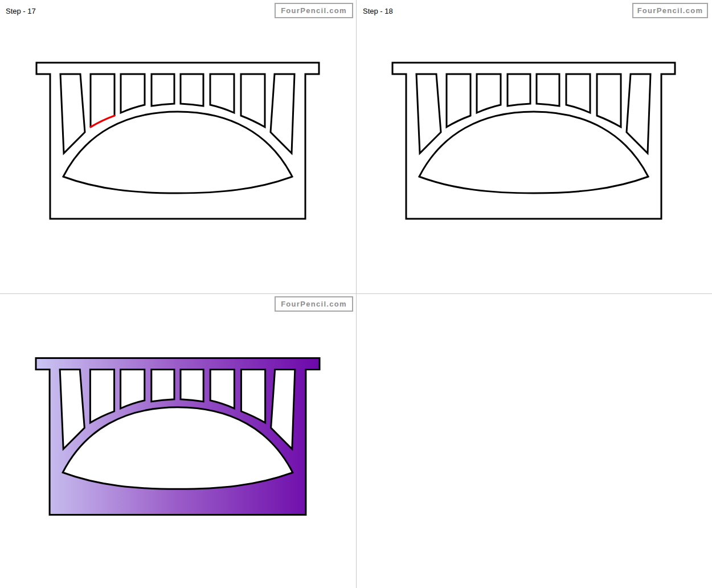 Image resolution: width=712 pixels, height=588 pixels. I want to click on bridge-drawing-final-colored, so click(178, 437).